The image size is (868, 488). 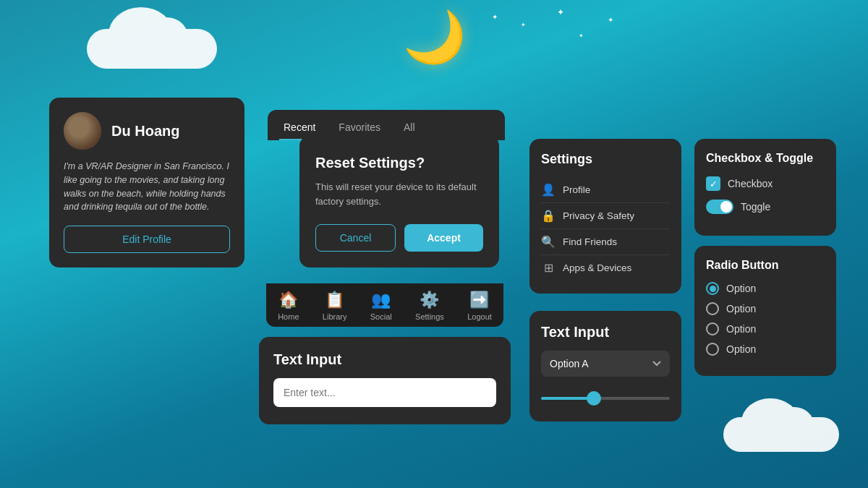 What do you see at coordinates (781, 435) in the screenshot?
I see `cloud-bottom-right` at bounding box center [781, 435].